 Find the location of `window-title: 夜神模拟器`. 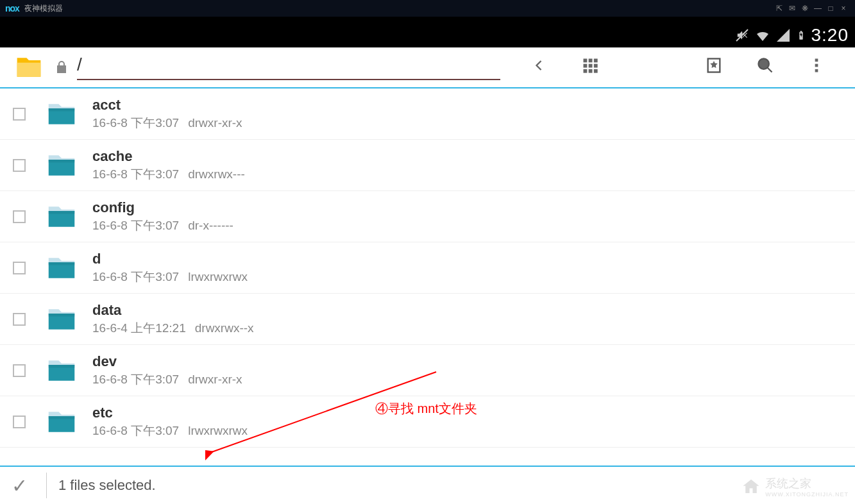

window-title: 夜神模拟器 is located at coordinates (44, 9).